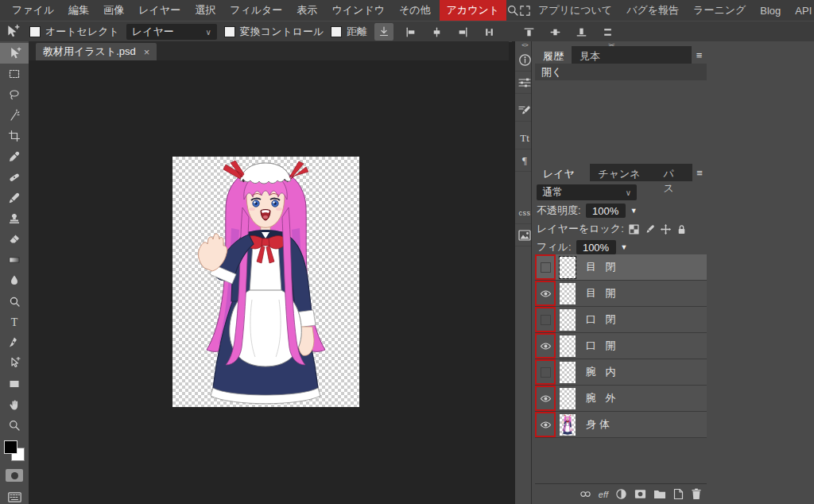  Describe the element at coordinates (14, 363) in the screenshot. I see `path-select-tool` at that location.